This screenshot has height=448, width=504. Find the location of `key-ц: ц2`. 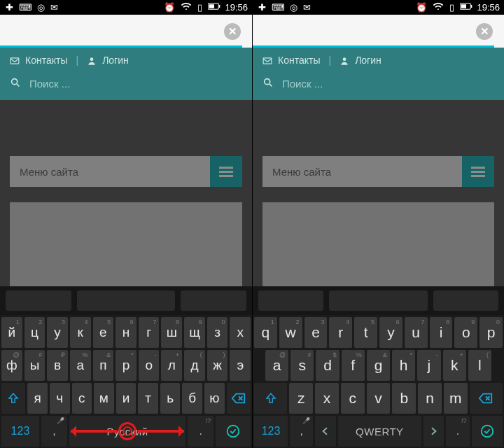

key-ц: ц2 is located at coordinates (35, 332).